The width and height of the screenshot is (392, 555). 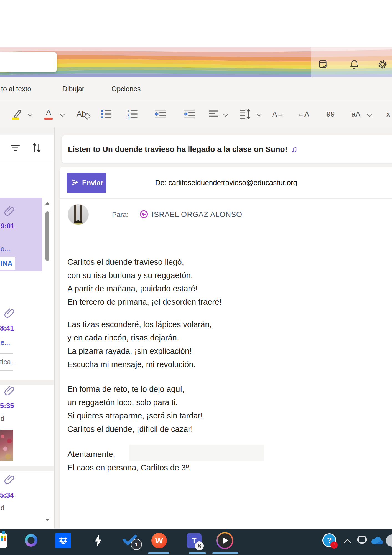 What do you see at coordinates (54, 328) in the screenshot?
I see `pane-divider` at bounding box center [54, 328].